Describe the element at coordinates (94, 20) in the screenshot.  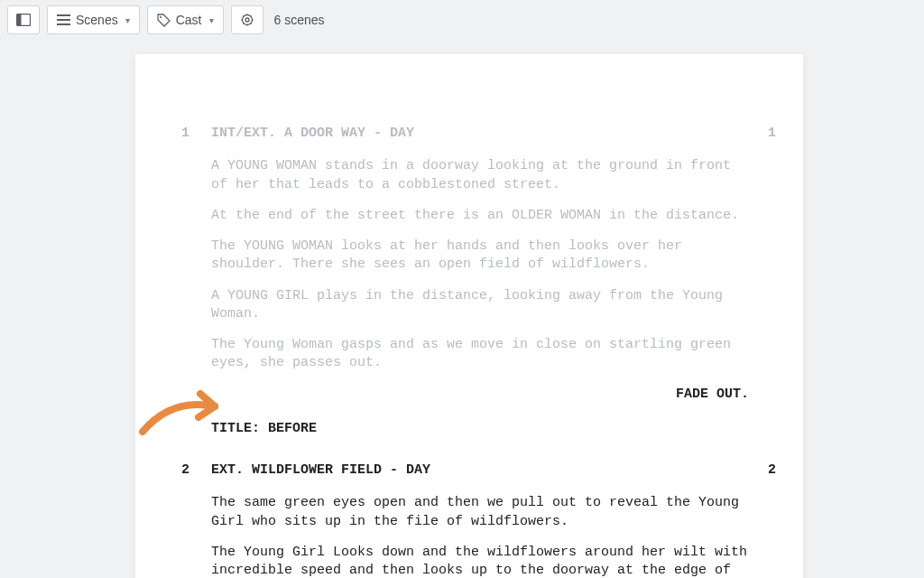
I see `scenes-dropdown: Scenes ▾` at that location.